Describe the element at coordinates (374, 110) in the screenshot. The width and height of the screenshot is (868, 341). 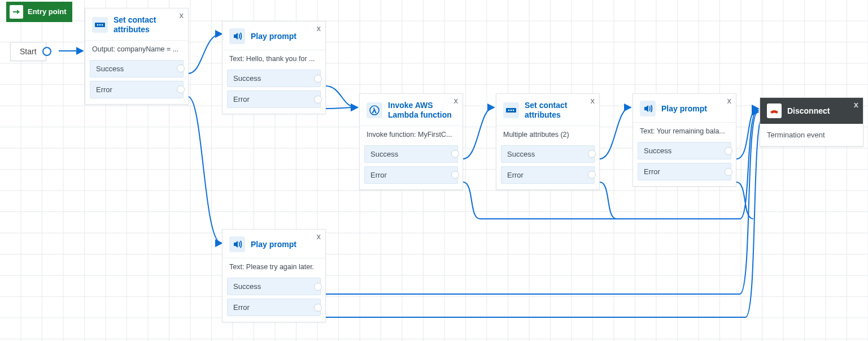
I see `lambda-icon` at that location.